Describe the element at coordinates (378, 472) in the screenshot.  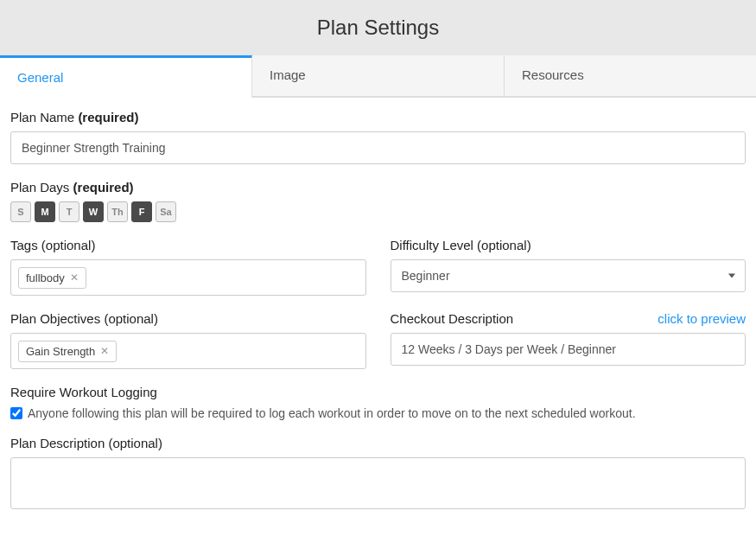
I see `description-section: Plan Description (optional)` at that location.